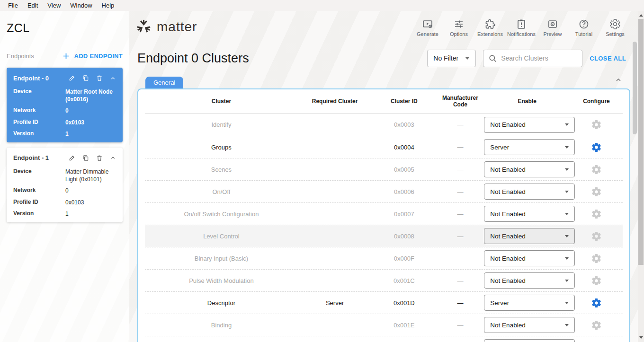 This screenshot has height=342, width=644. I want to click on field-value: 1, so click(91, 134).